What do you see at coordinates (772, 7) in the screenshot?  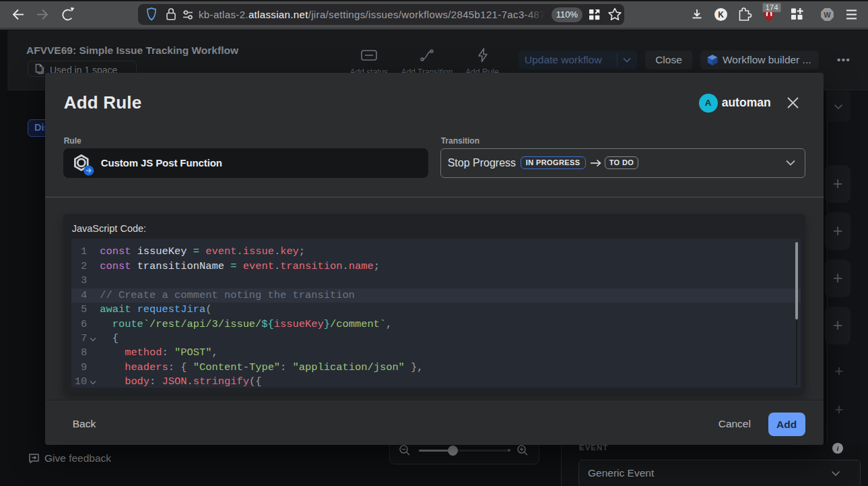 I see `svg-text: 174` at bounding box center [772, 7].